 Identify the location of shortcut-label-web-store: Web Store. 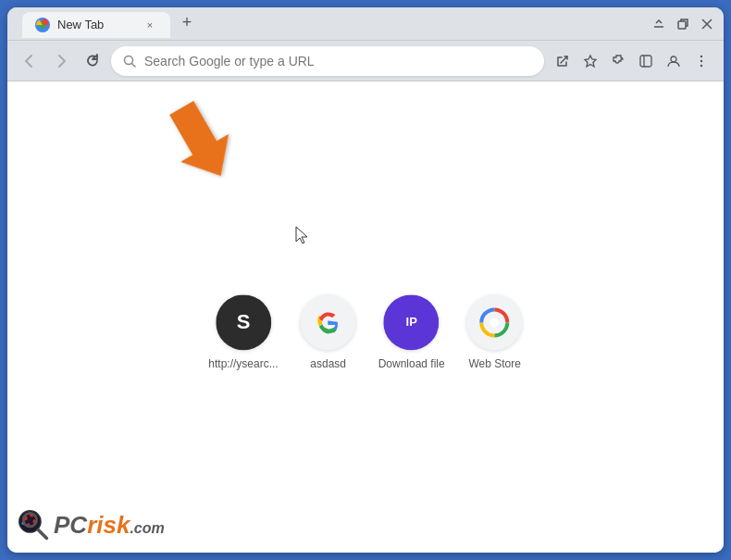
(494, 364).